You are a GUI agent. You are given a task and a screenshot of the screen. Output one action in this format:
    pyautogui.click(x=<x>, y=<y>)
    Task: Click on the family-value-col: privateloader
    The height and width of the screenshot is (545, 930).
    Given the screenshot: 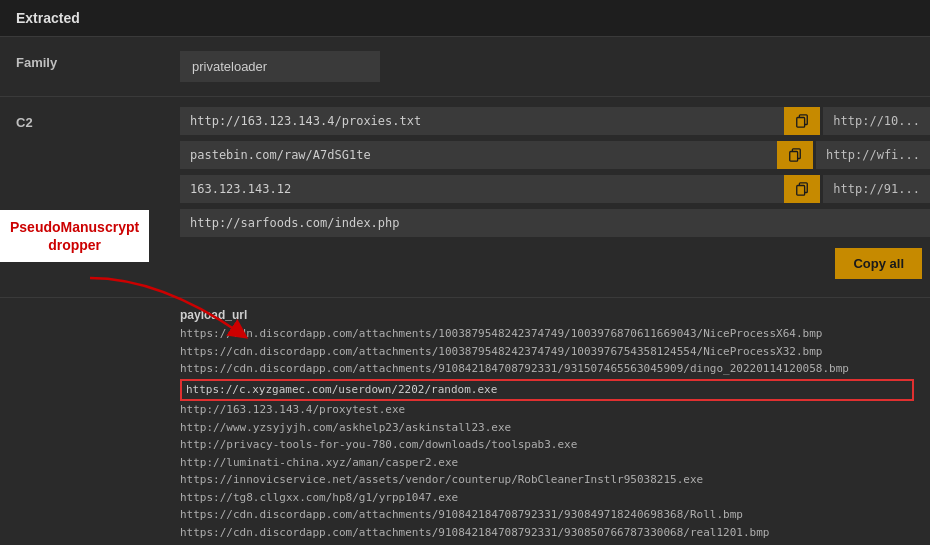 What is the action you would take?
    pyautogui.click(x=555, y=66)
    